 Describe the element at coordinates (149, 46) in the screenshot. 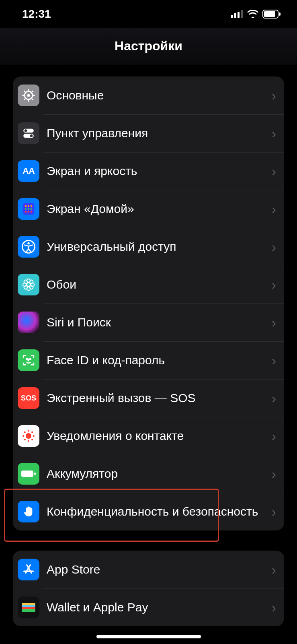

I see `page-title: Настройки` at that location.